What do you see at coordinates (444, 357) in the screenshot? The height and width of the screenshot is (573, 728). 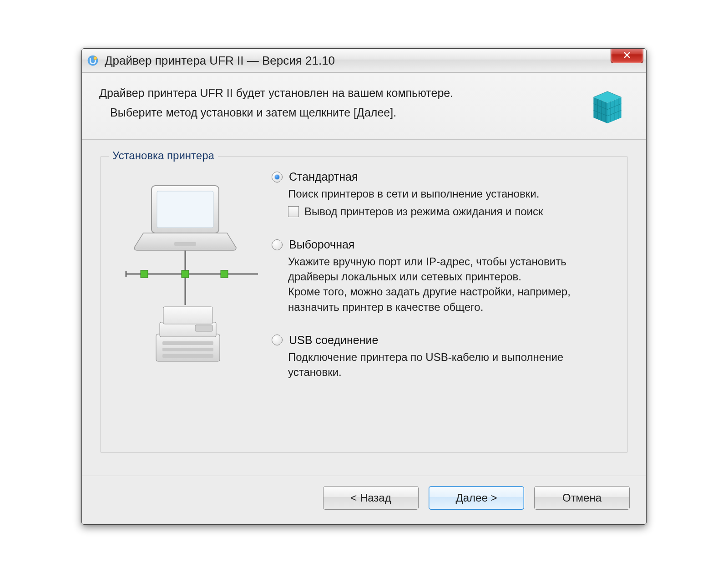 I see `option-usb: USB соединение Подключение принтера по U…` at bounding box center [444, 357].